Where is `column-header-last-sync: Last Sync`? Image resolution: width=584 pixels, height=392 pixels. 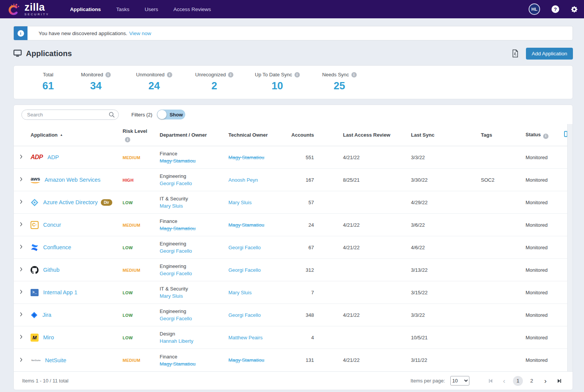 column-header-last-sync: Last Sync is located at coordinates (422, 135).